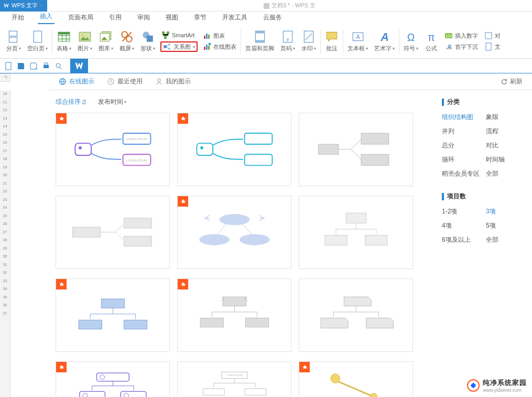 The width and height of the screenshot is (532, 397). What do you see at coordinates (462, 226) in the screenshot?
I see `count-4: 4项` at bounding box center [462, 226].